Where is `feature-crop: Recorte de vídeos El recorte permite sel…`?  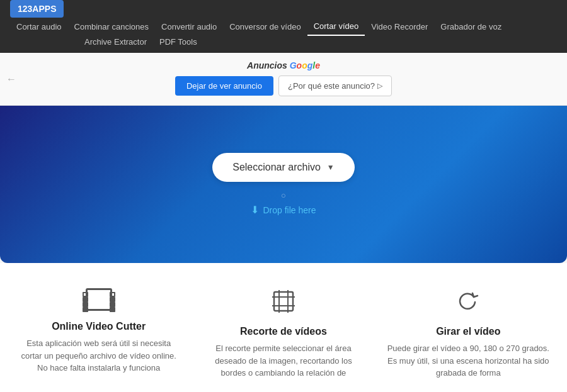
feature-crop: Recorte de vídeos El recorte permite sel… is located at coordinates (284, 333).